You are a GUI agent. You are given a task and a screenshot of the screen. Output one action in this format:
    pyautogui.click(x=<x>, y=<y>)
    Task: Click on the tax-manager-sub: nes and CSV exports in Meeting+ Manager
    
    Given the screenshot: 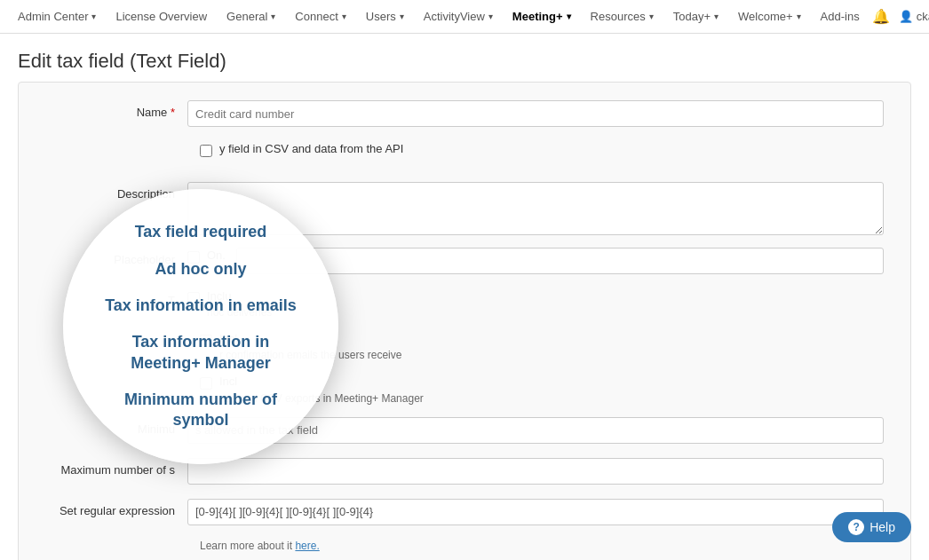 What is the action you would take?
    pyautogui.click(x=322, y=398)
    